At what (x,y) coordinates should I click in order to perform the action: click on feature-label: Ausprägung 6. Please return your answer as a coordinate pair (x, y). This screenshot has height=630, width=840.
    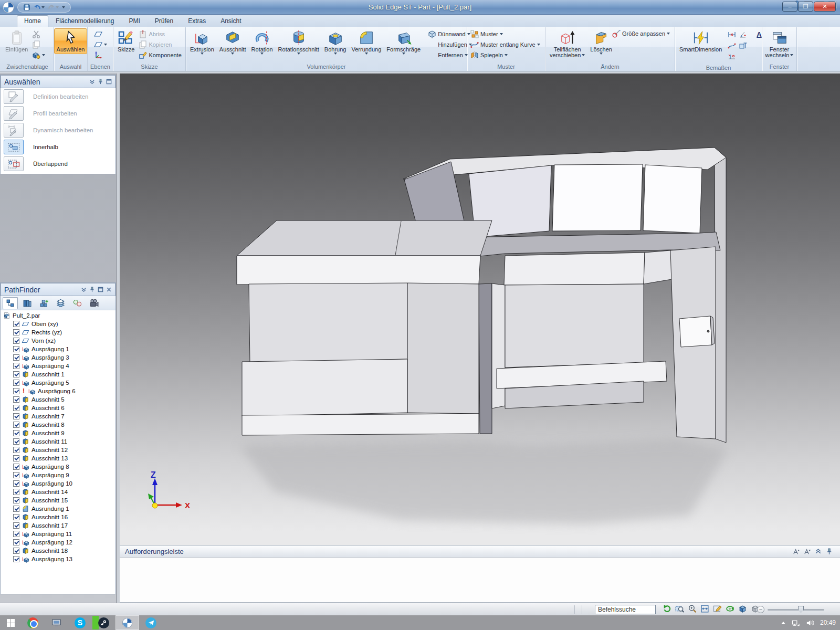
    Looking at the image, I should click on (57, 391).